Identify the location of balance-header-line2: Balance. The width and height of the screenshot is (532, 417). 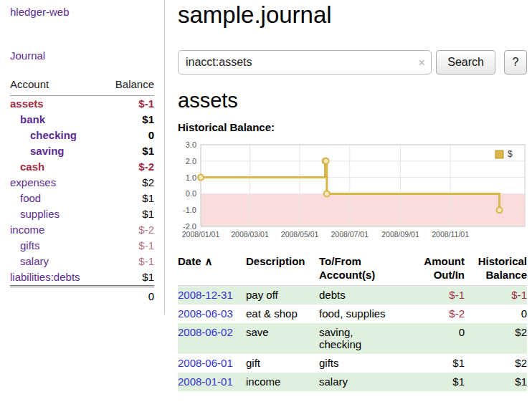
(496, 275).